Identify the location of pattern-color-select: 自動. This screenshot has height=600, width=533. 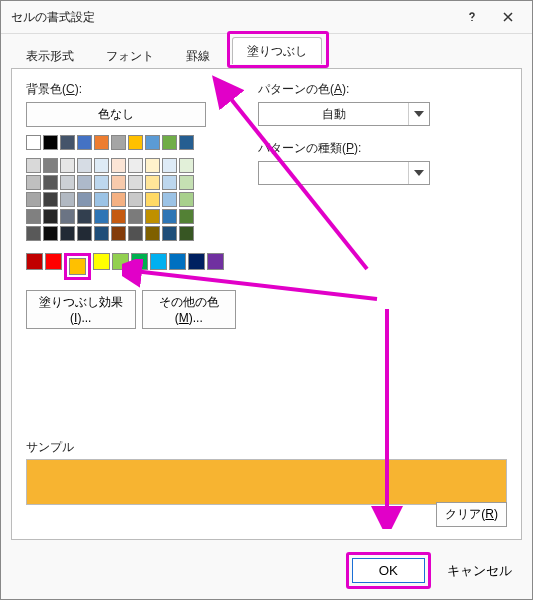
(344, 114).